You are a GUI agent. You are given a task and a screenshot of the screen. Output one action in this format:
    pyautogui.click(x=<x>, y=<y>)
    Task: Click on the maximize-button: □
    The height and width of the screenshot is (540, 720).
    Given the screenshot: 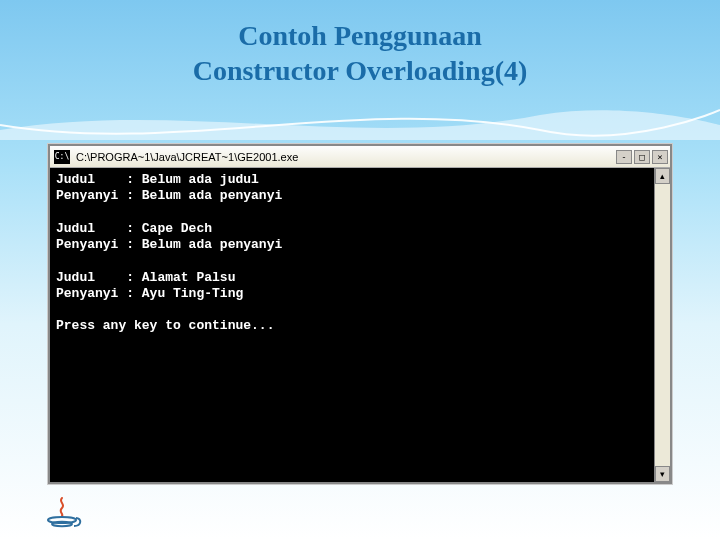 What is the action you would take?
    pyautogui.click(x=642, y=157)
    